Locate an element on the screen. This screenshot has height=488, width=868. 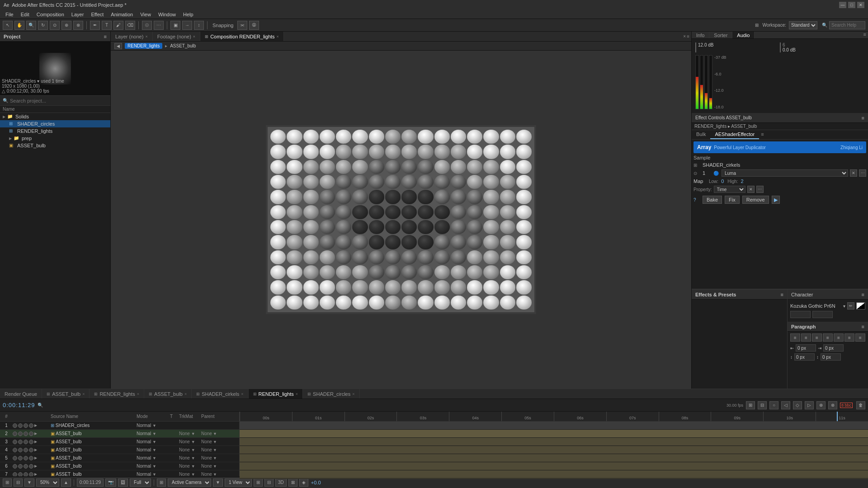
para-space2-input is located at coordinates (831, 357).